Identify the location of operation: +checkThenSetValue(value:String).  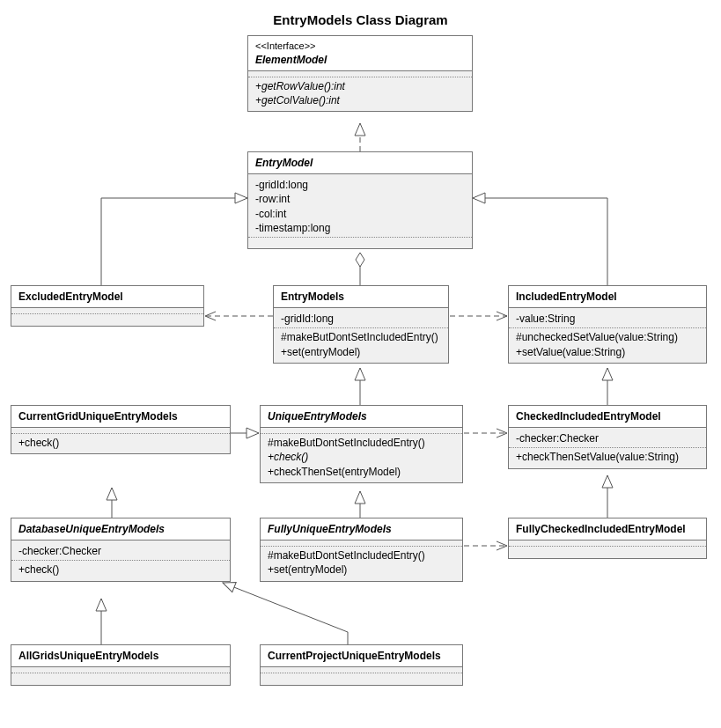
(607, 457).